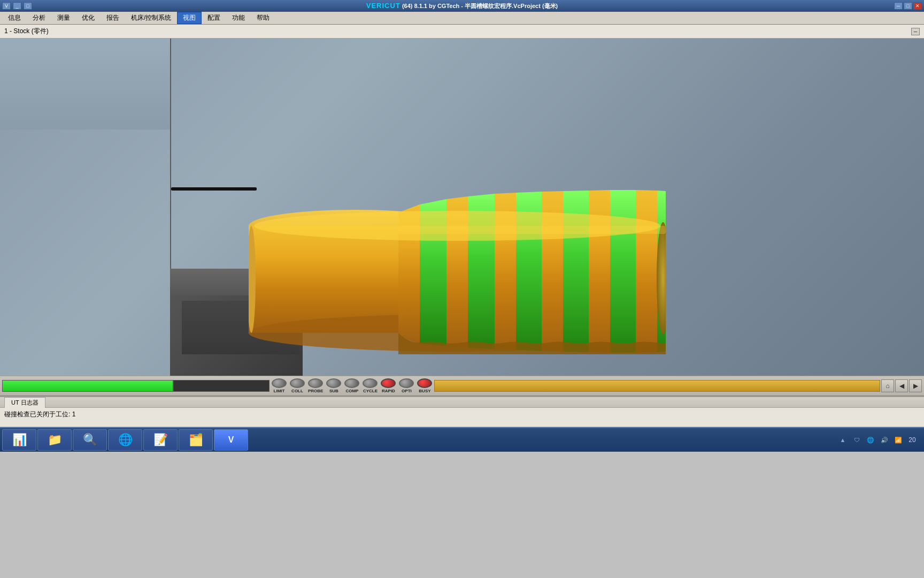  What do you see at coordinates (113, 18) in the screenshot?
I see `menu-report: 报告` at bounding box center [113, 18].